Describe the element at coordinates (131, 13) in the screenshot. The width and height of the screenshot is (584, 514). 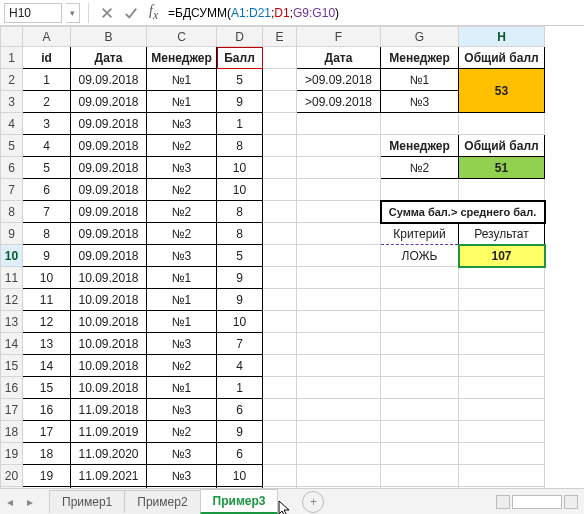
I see `enter-icon` at that location.